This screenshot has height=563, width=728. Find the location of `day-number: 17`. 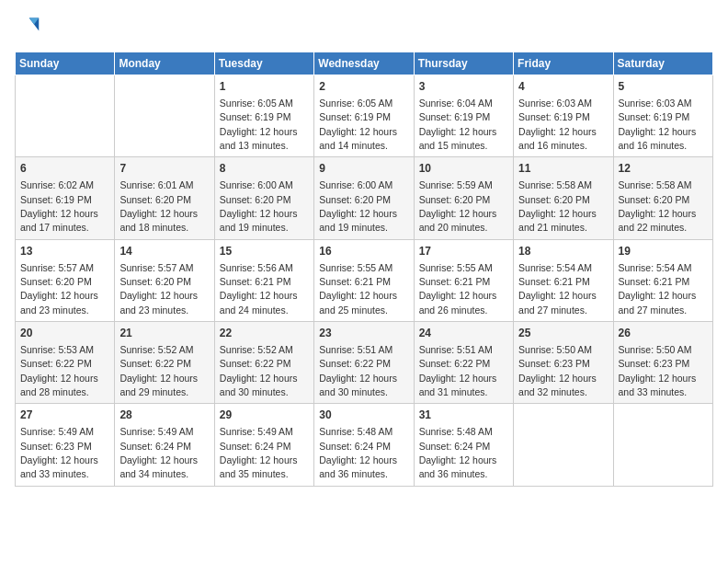

day-number: 17 is located at coordinates (463, 252).